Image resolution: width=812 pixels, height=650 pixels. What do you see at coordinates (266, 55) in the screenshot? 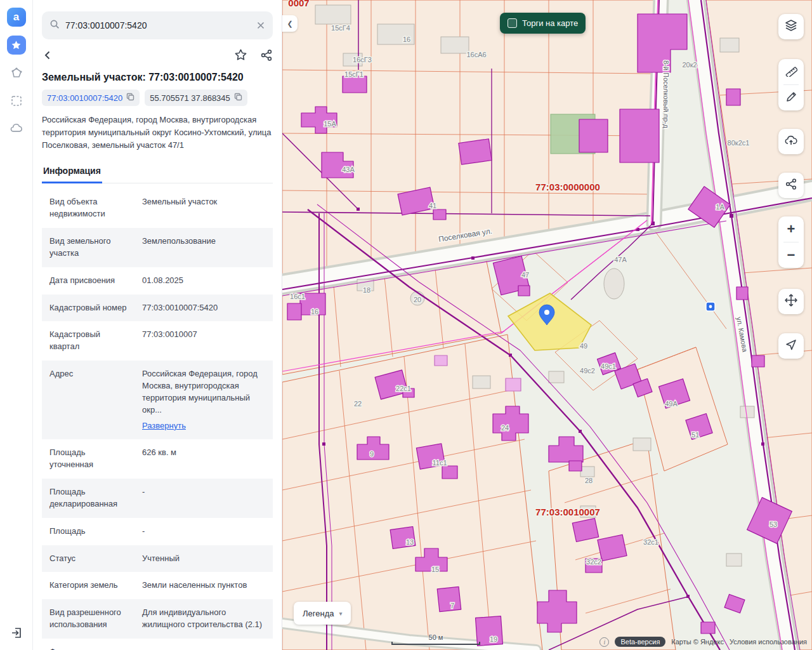
I see `share-button` at bounding box center [266, 55].